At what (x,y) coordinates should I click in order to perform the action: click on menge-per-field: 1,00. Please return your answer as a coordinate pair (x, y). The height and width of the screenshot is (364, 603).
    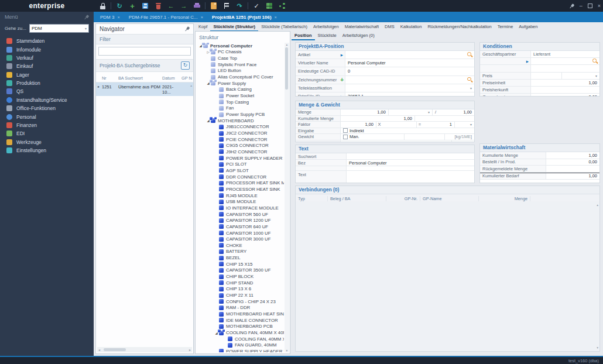
    Looking at the image, I should click on (457, 112).